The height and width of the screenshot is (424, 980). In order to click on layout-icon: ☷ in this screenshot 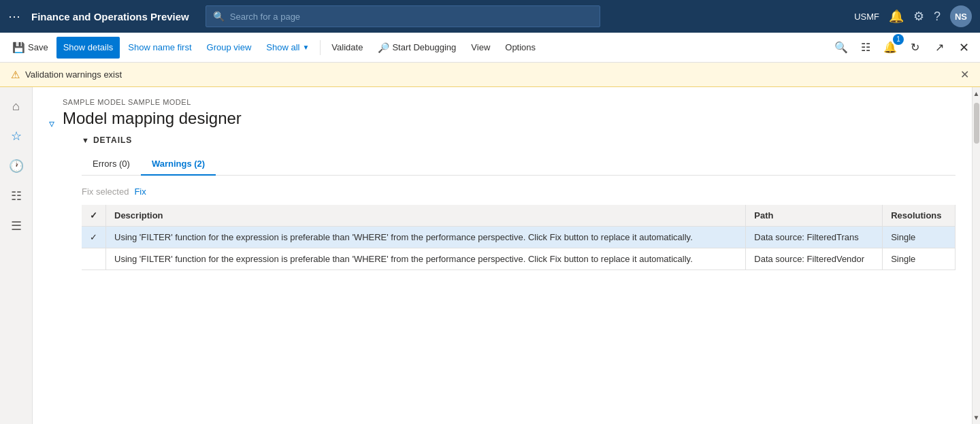, I will do `click(866, 48)`.